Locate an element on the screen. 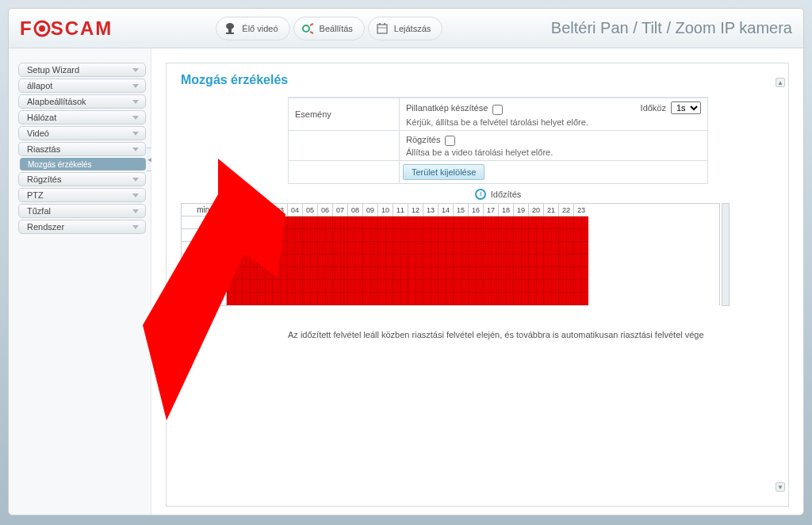  schedule-hour-label: 23 is located at coordinates (580, 210).